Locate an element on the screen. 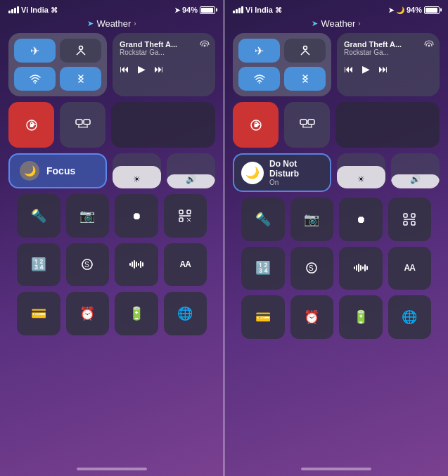 The width and height of the screenshot is (448, 476). right-weather-bar: ➤ Weather › is located at coordinates (336, 25).